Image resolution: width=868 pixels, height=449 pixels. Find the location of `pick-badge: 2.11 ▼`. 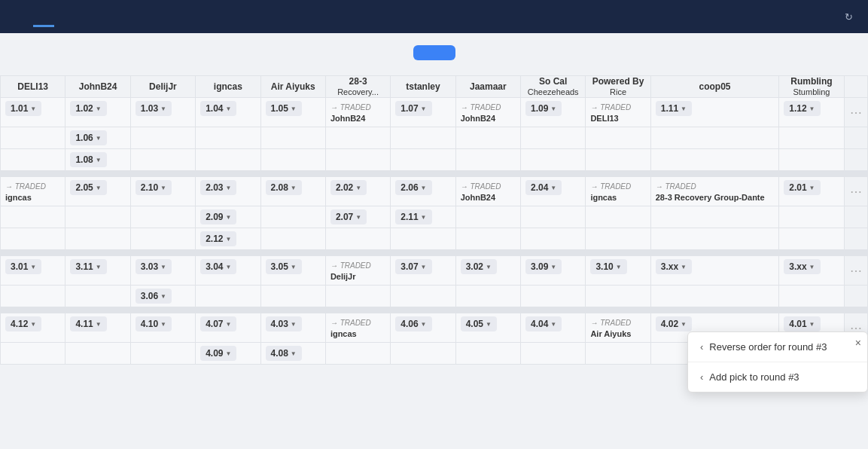

pick-badge: 2.11 ▼ is located at coordinates (413, 217).